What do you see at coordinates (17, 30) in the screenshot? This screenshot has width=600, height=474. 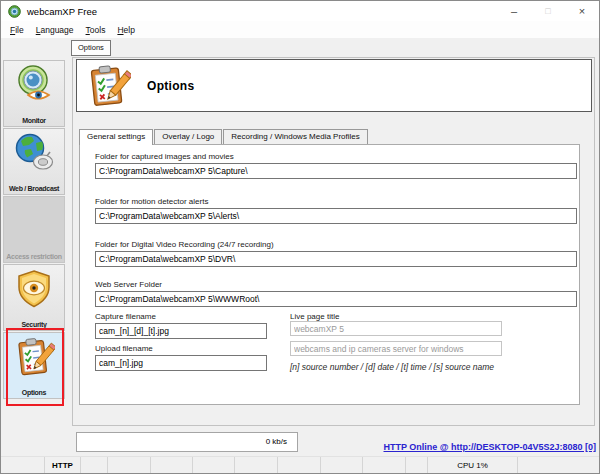 I see `menu-file: File` at bounding box center [17, 30].